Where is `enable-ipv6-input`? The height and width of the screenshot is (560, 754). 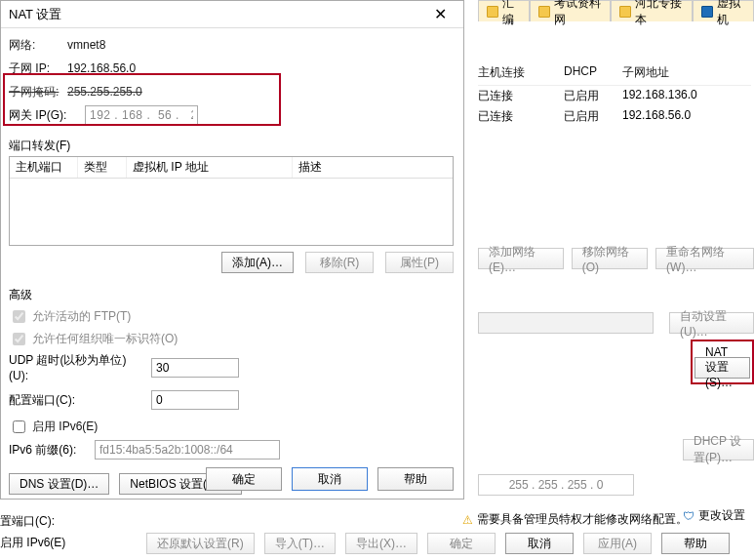 enable-ipv6-input is located at coordinates (20, 427).